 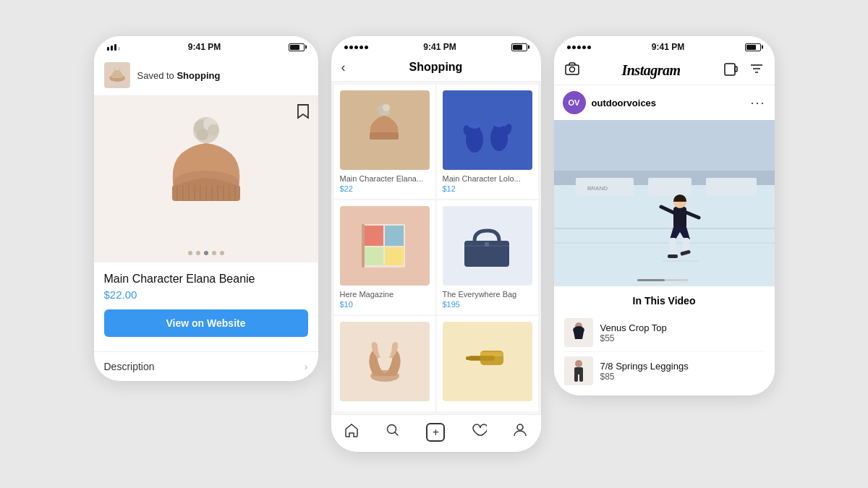 I want to click on product-info: Main Character Elana Beanie $22.00 View …, so click(x=206, y=307).